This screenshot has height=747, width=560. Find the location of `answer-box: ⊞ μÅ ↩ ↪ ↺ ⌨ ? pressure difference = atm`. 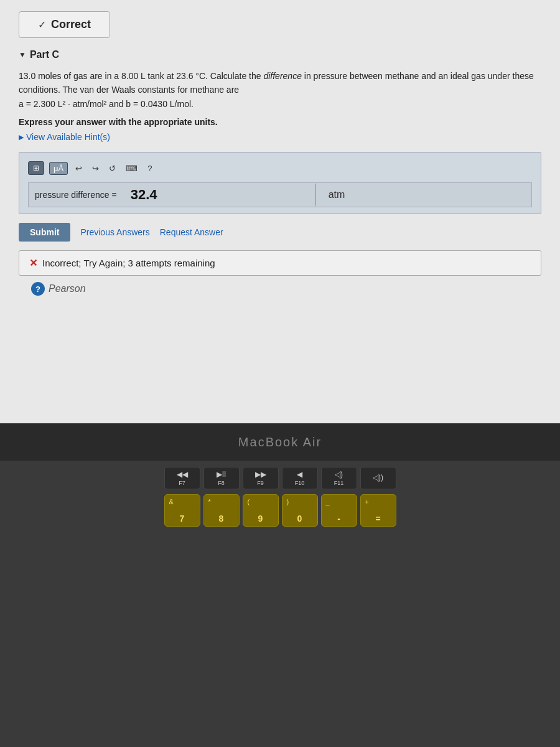

answer-box: ⊞ μÅ ↩ ↪ ↺ ⌨ ? pressure difference = atm is located at coordinates (280, 183).